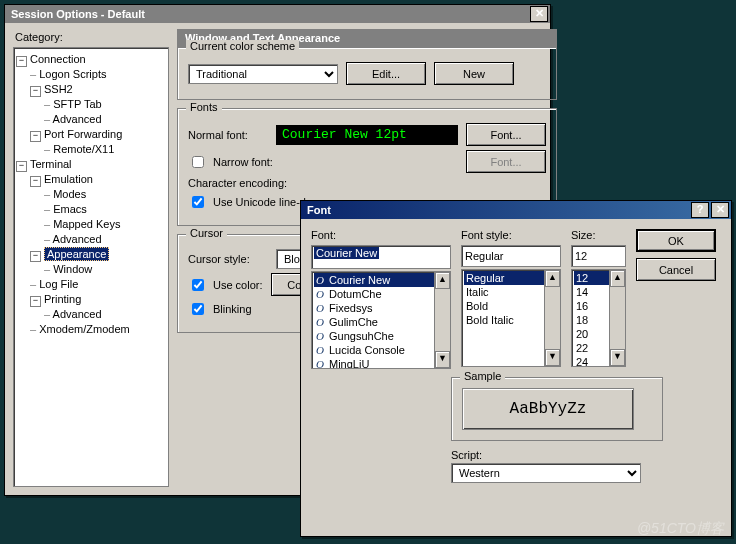 This screenshot has height=544, width=736. I want to click on tree-node: – Remote/X11, so click(91, 150).